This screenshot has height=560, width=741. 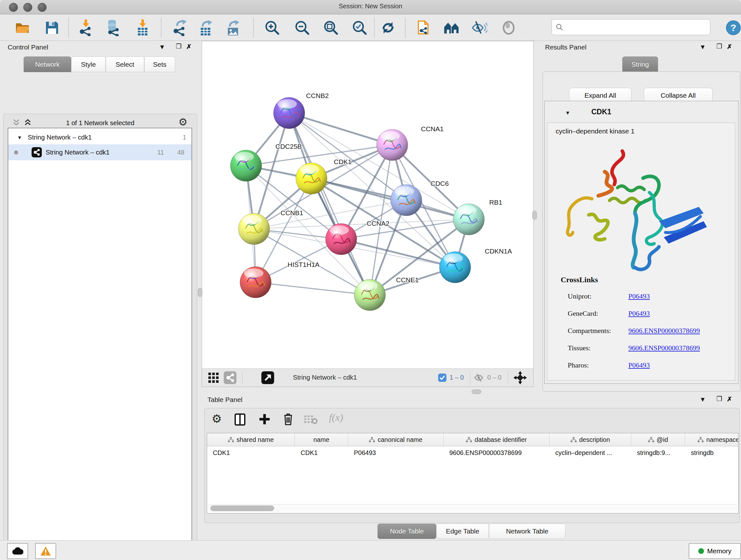 I want to click on import-table-button, so click(x=143, y=28).